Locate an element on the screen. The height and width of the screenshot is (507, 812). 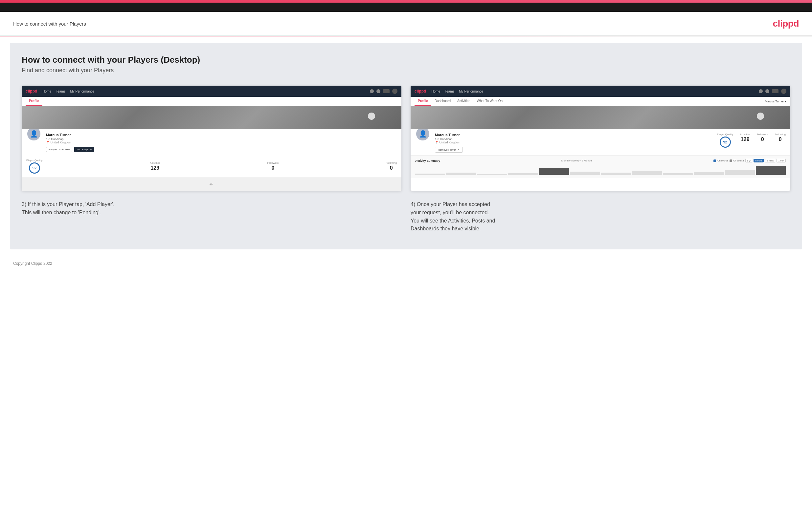
tab-dashboard-right: Dashboard is located at coordinates (443, 101).